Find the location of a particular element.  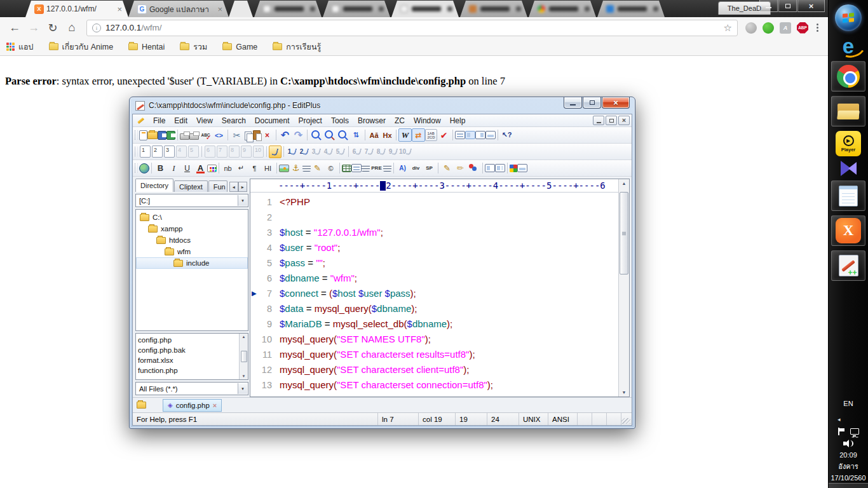

adblock-plus-icon: ABP is located at coordinates (803, 28).